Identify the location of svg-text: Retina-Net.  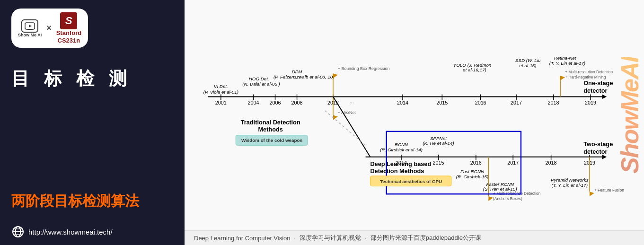
(565, 58).